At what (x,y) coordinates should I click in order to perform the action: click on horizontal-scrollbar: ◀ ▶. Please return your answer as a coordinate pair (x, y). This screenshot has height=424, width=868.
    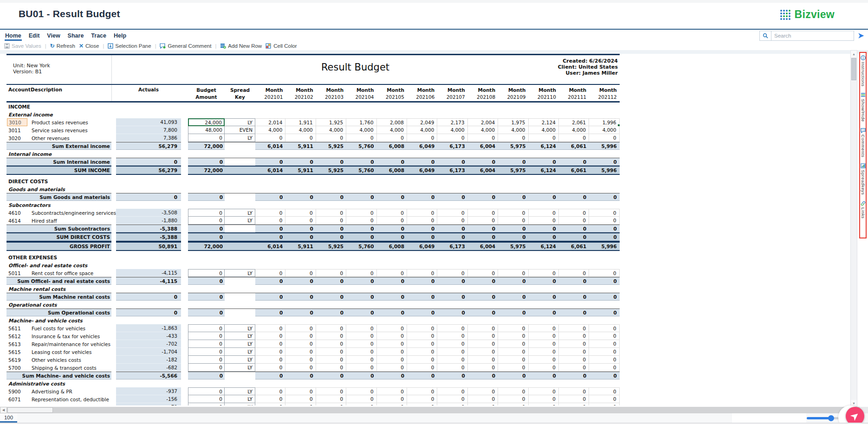
    Looking at the image, I should click on (430, 410).